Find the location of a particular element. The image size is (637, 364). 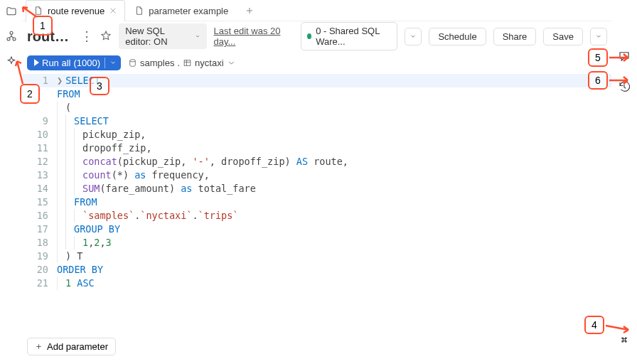

schedule-button: Schedule is located at coordinates (457, 37).